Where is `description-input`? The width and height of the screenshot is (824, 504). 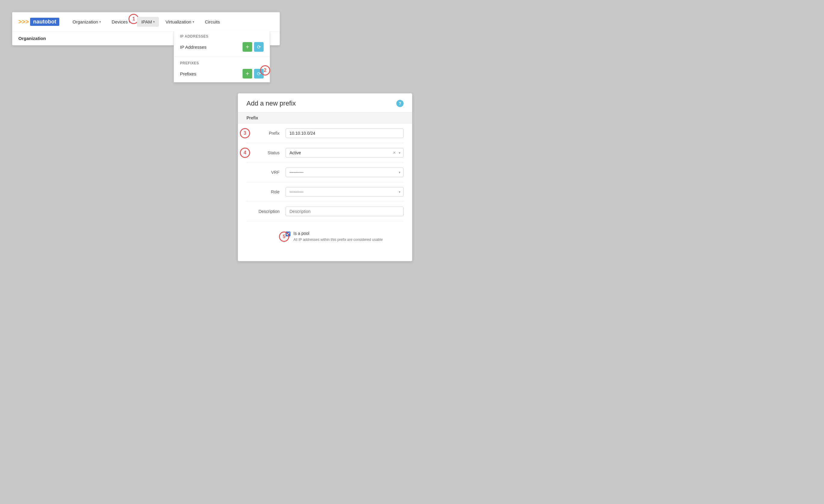
description-input is located at coordinates (344, 211).